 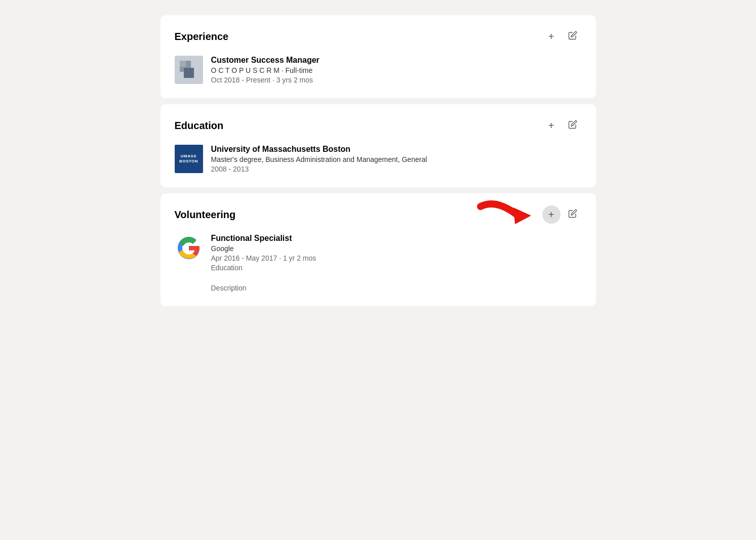 What do you see at coordinates (378, 146) in the screenshot?
I see `education-card: Education + UMASSBOSTON` at bounding box center [378, 146].